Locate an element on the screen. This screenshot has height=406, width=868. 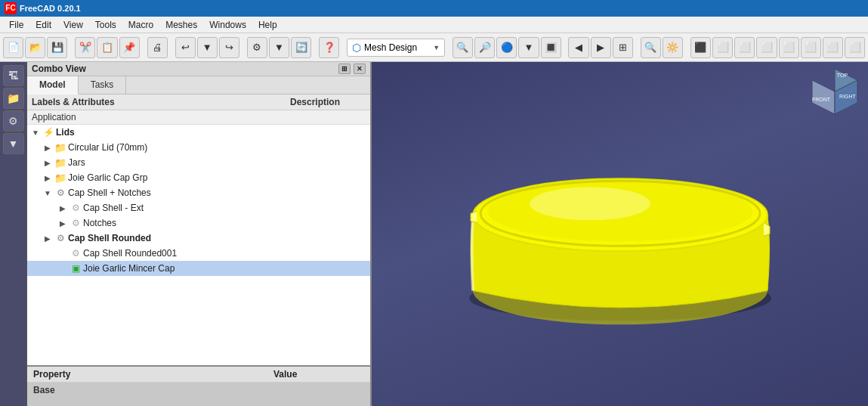
save-button: 💾 is located at coordinates (57, 48).